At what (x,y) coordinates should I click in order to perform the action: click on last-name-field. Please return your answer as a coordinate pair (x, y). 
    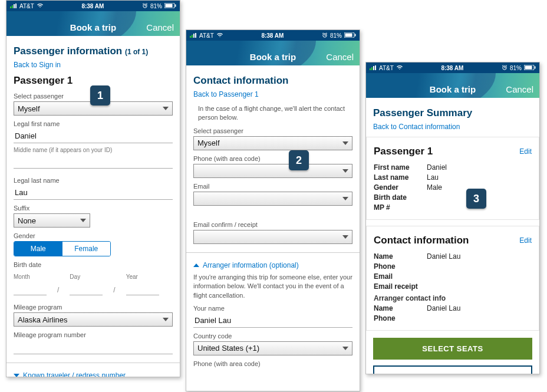
    Looking at the image, I should click on (93, 193).